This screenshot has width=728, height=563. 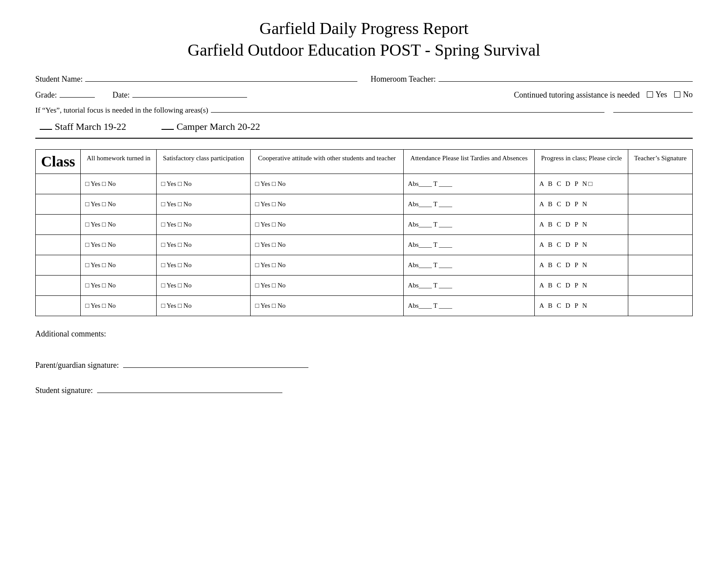 What do you see at coordinates (83, 127) in the screenshot?
I see `staff-item: Staff March 19-22` at bounding box center [83, 127].